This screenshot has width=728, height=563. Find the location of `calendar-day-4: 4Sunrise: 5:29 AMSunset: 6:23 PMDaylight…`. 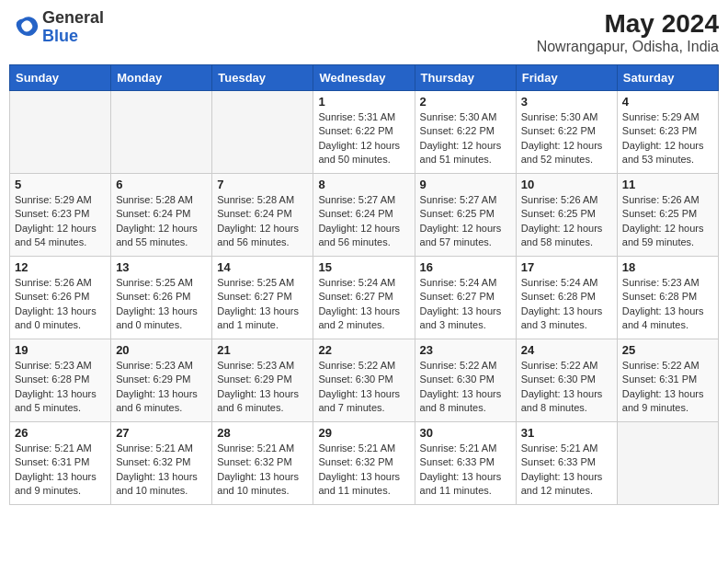

calendar-day-4: 4Sunrise: 5:29 AMSunset: 6:23 PMDaylight… is located at coordinates (667, 132).